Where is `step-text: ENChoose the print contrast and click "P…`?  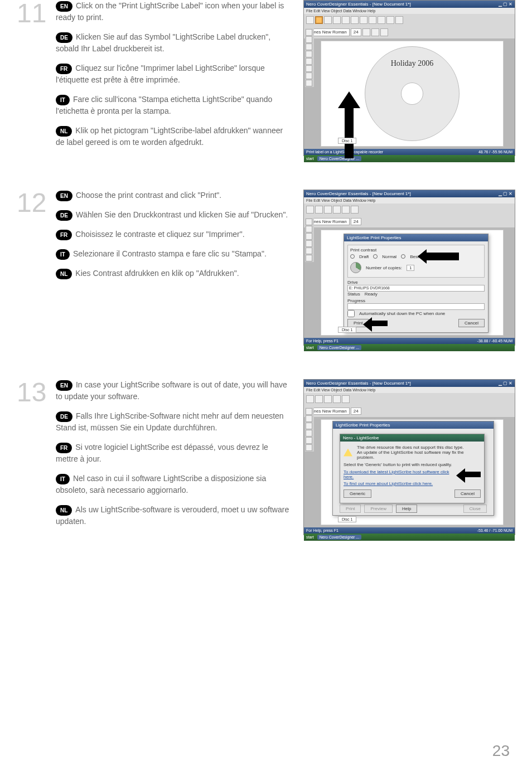
step-text: ENChoose the print contrast and click "P… is located at coordinates (180, 268).